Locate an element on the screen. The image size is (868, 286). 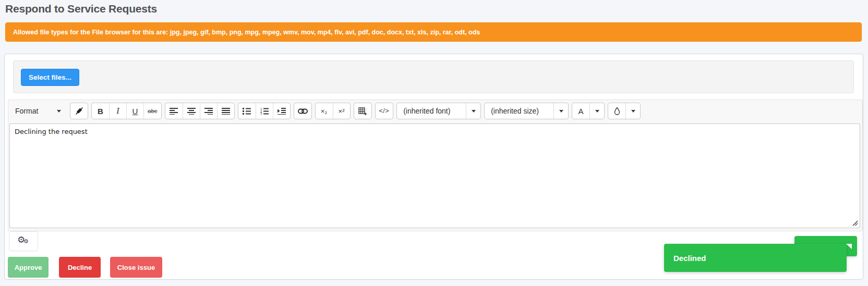
select-files-button: Select files... is located at coordinates (50, 77).